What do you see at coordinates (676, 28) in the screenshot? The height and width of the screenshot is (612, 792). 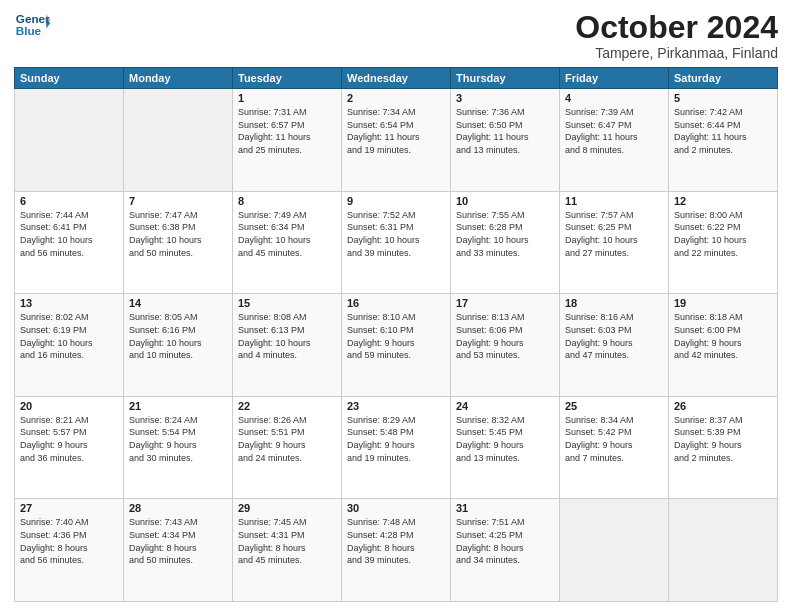 I see `month-title: October 2024` at bounding box center [676, 28].